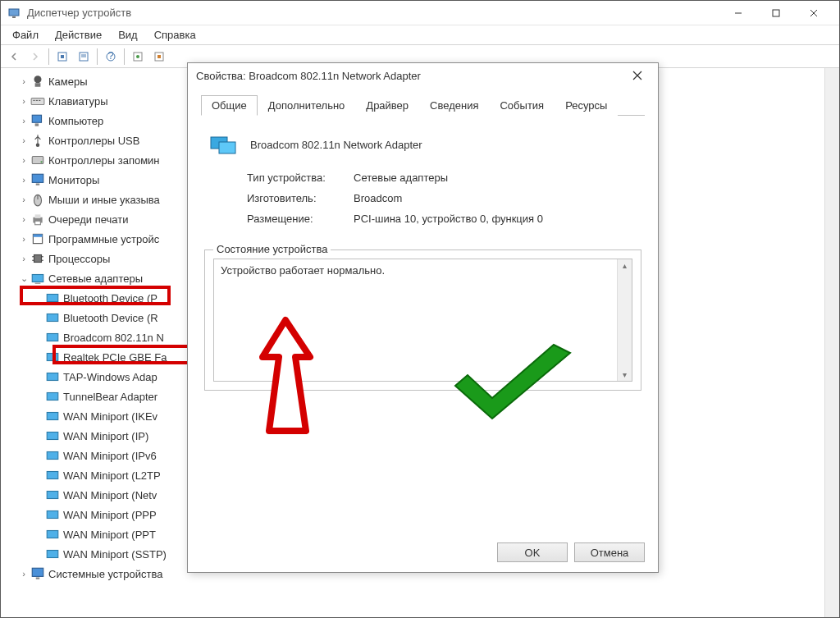  What do you see at coordinates (38, 140) in the screenshot?
I see `usb-icon` at bounding box center [38, 140].